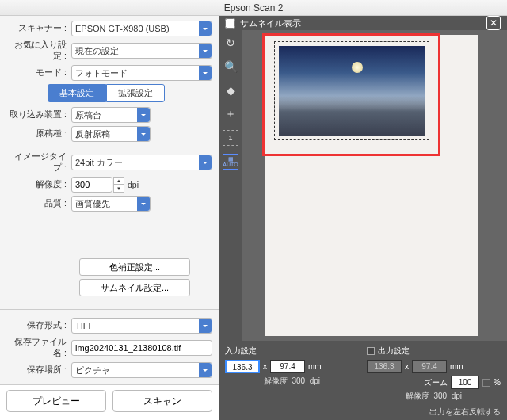 This screenshot has width=507, height=420. What do you see at coordinates (77, 94) in the screenshot?
I see `tab-basic: 基本設定` at bounding box center [77, 94].